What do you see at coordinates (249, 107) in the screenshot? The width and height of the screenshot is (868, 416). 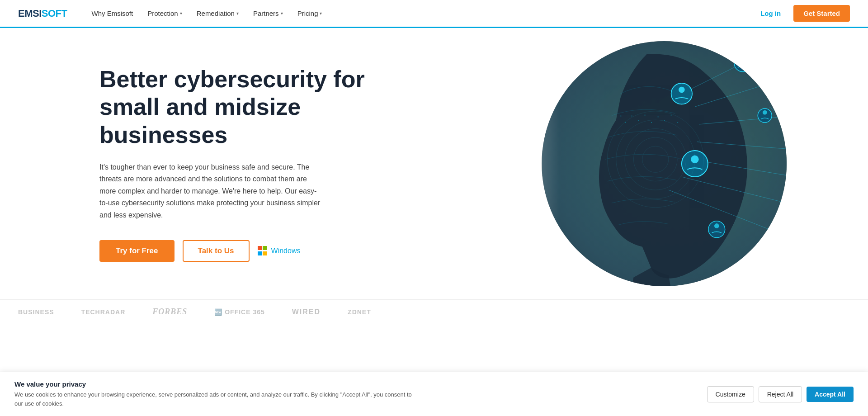 I see `hero-title: Better cybersecurity for small and midsi…` at bounding box center [249, 107].